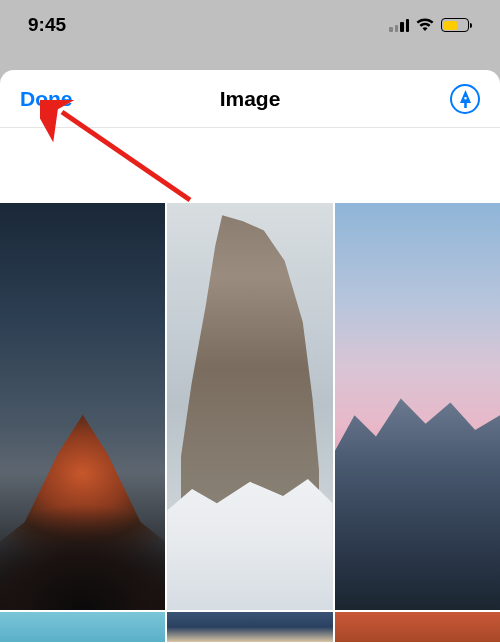 This screenshot has height=643, width=500. Describe the element at coordinates (250, 25) in the screenshot. I see `status-bar: 9:45` at that location.